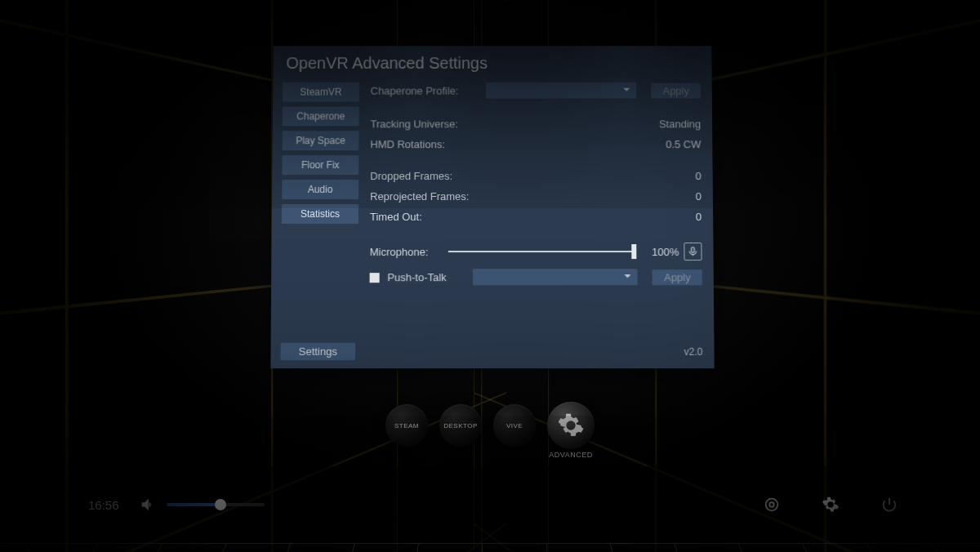 This screenshot has width=980, height=552. I want to click on settings-button: Settings, so click(318, 351).